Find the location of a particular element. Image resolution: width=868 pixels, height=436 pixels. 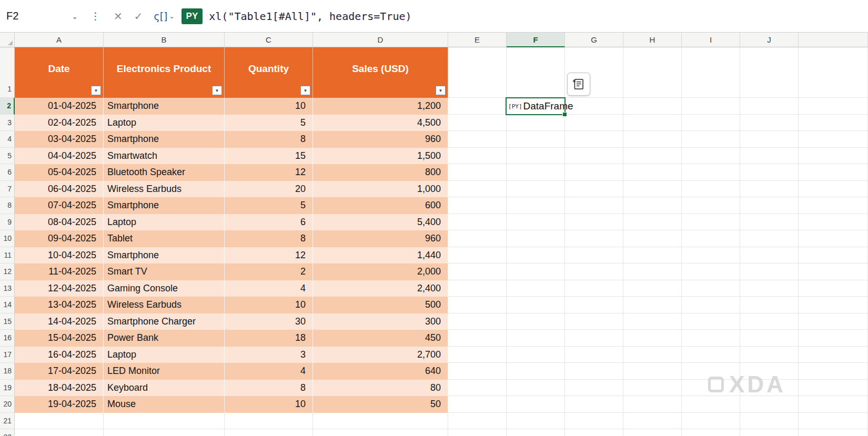

column-header-c: C is located at coordinates (269, 40).